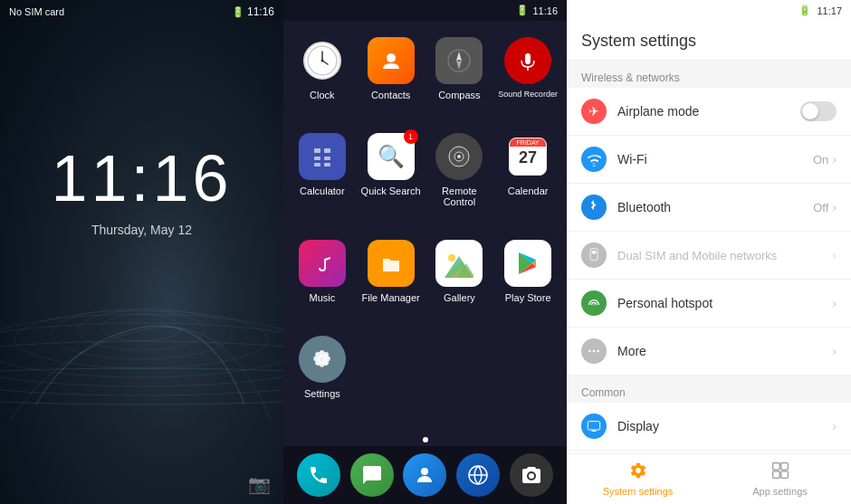 Image resolution: width=851 pixels, height=504 pixels. What do you see at coordinates (261, 12) in the screenshot?
I see `lock-time: 11:16` at bounding box center [261, 12].